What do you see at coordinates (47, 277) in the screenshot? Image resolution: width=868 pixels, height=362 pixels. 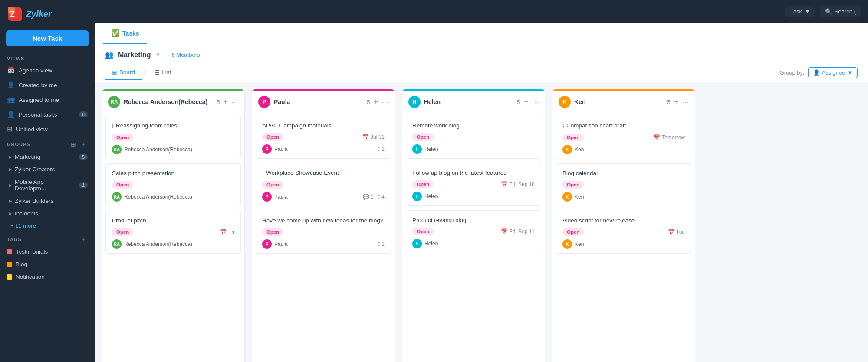 I see `sidebar-item-notification: Notification` at bounding box center [47, 277].